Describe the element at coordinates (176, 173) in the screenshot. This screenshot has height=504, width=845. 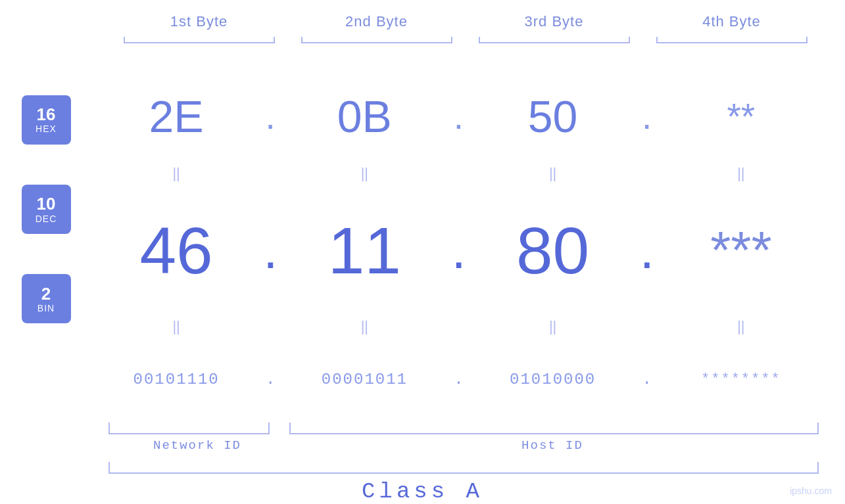
I see `equals-1: ||` at that location.